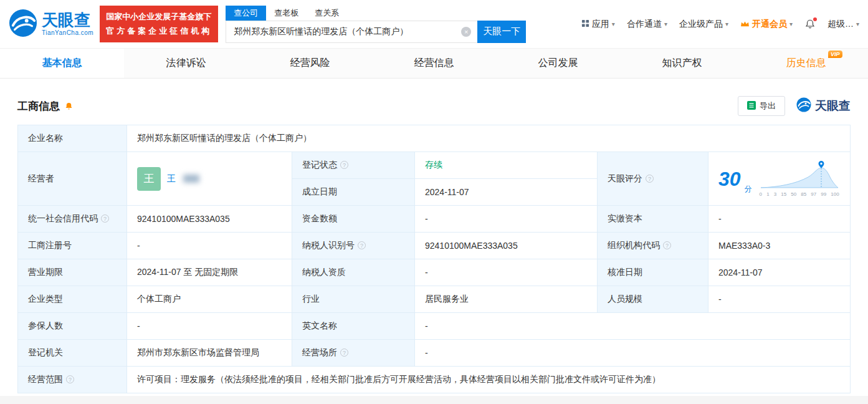 The height and width of the screenshot is (404, 868). What do you see at coordinates (72, 246) in the screenshot?
I see `cell-label-reg-number: 工商注册号` at bounding box center [72, 246].